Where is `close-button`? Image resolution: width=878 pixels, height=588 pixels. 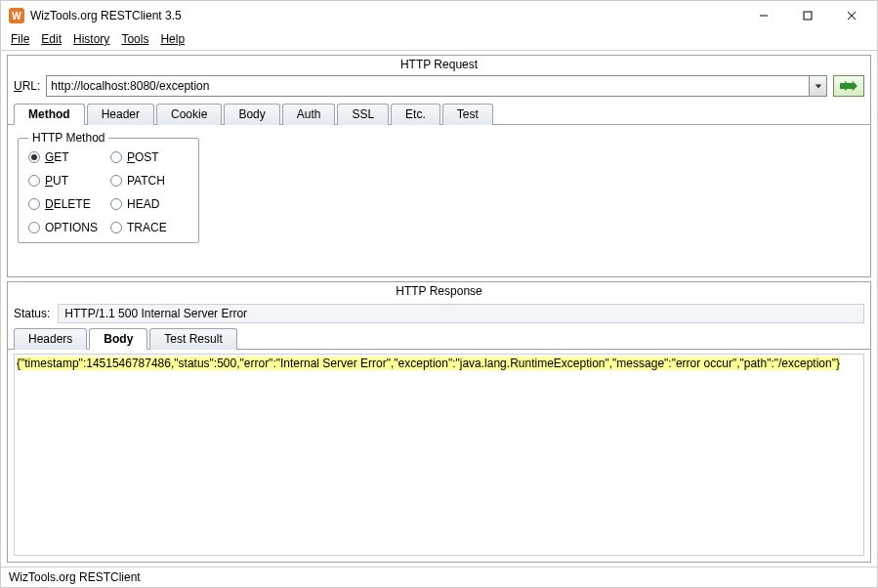
close-button is located at coordinates (852, 16).